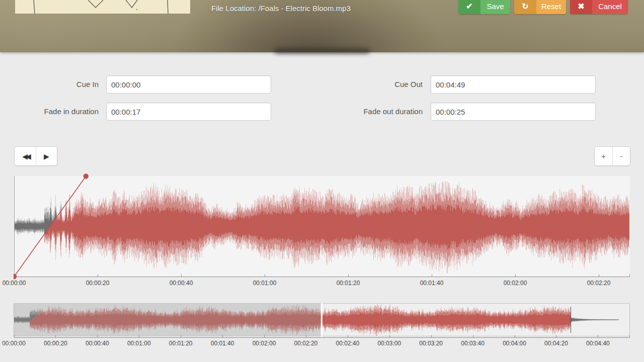  What do you see at coordinates (514, 343) in the screenshot?
I see `time-tick-label: 00:04:00` at bounding box center [514, 343].